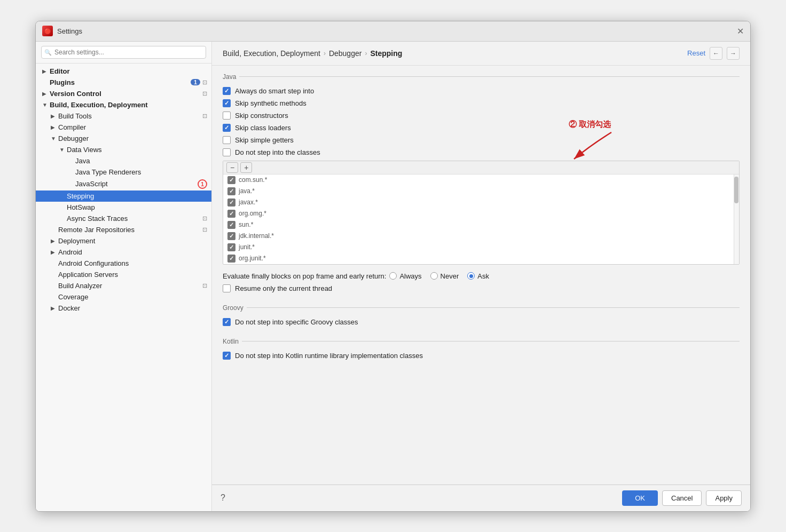 This screenshot has height=532, width=786. Describe the element at coordinates (481, 248) in the screenshot. I see `class-item: junit.*` at that location.